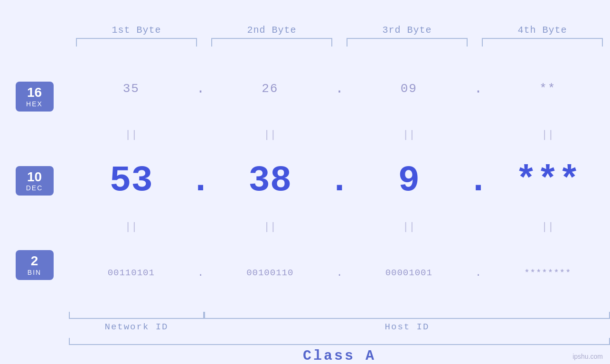  What do you see at coordinates (339, 327) in the screenshot?
I see `network-host-labels: Network ID Host ID` at bounding box center [339, 327].